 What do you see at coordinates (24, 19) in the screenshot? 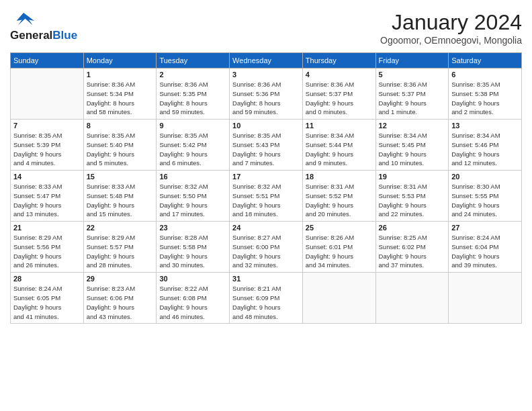
I see `logo-icon` at bounding box center [24, 19].